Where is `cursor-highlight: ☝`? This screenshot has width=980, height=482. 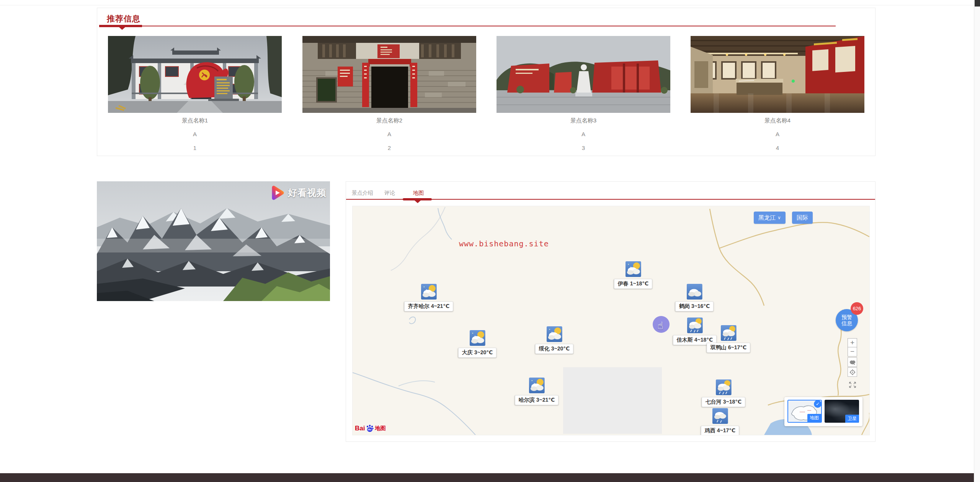
cursor-highlight: ☝ is located at coordinates (661, 324).